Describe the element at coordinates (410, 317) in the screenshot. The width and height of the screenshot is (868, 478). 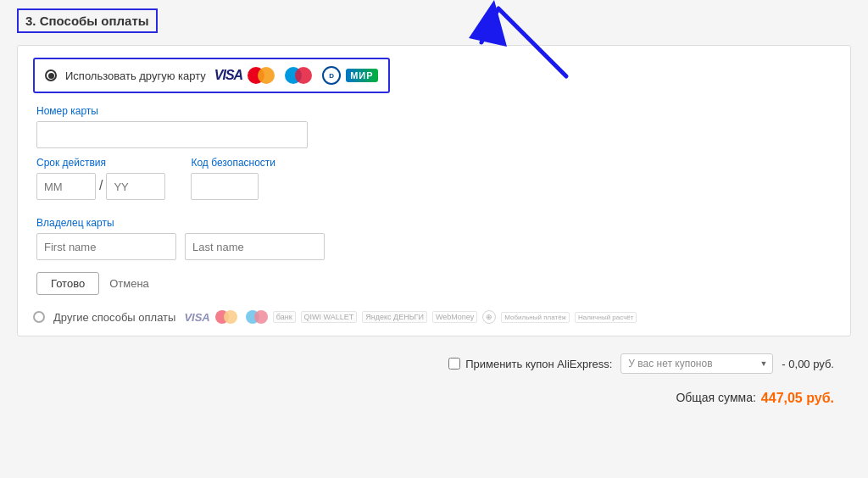
I see `other-logos: VISA банк QIWI WALLET Яндекс ДЕНЬГИ WebM…` at that location.